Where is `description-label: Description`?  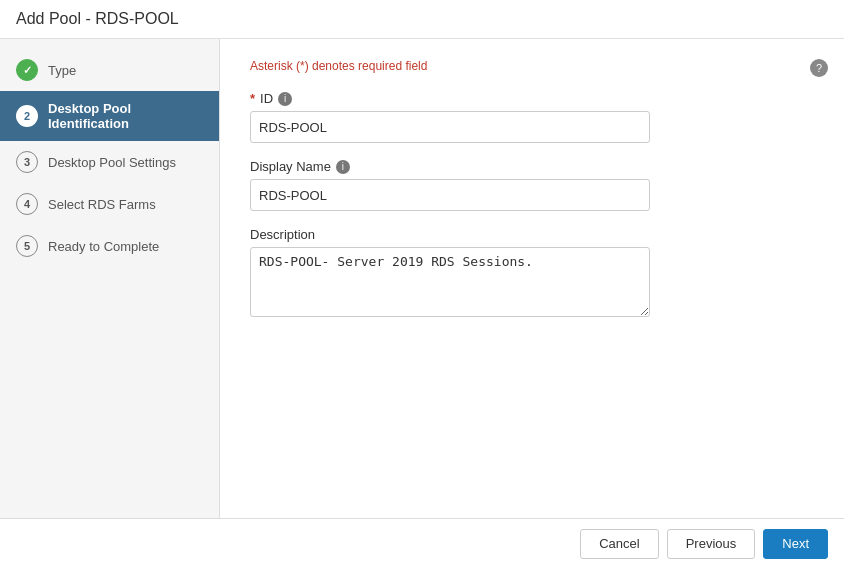
description-label: Description is located at coordinates (532, 234).